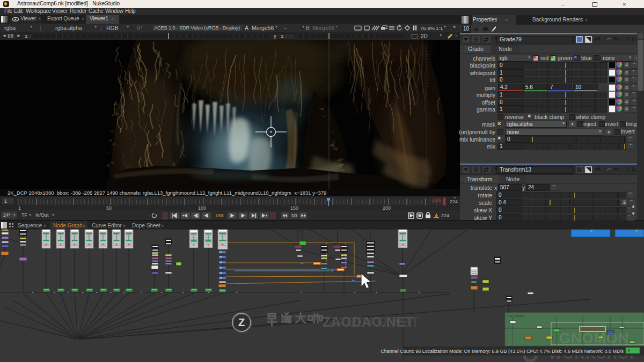 This screenshot has width=644, height=362. Describe the element at coordinates (7, 215) in the screenshot. I see `svg-text: 24*` at that location.